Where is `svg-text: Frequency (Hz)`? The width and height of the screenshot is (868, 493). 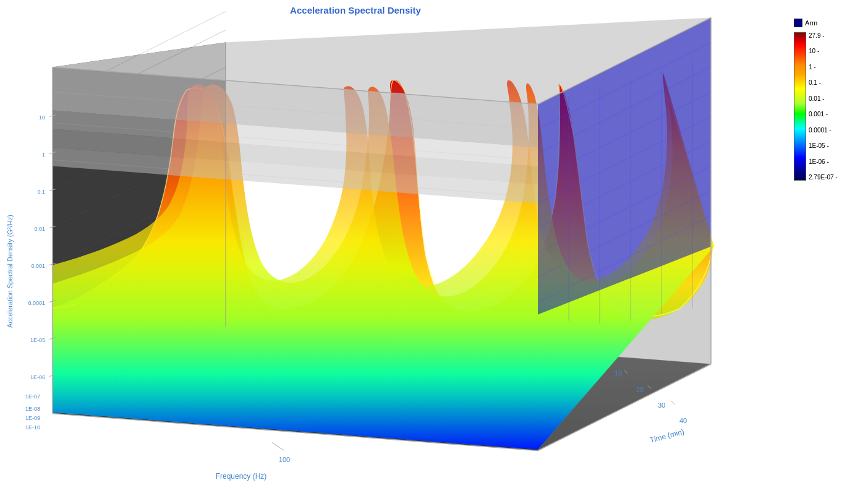 svg-text: Frequency (Hz) is located at coordinates (241, 476).